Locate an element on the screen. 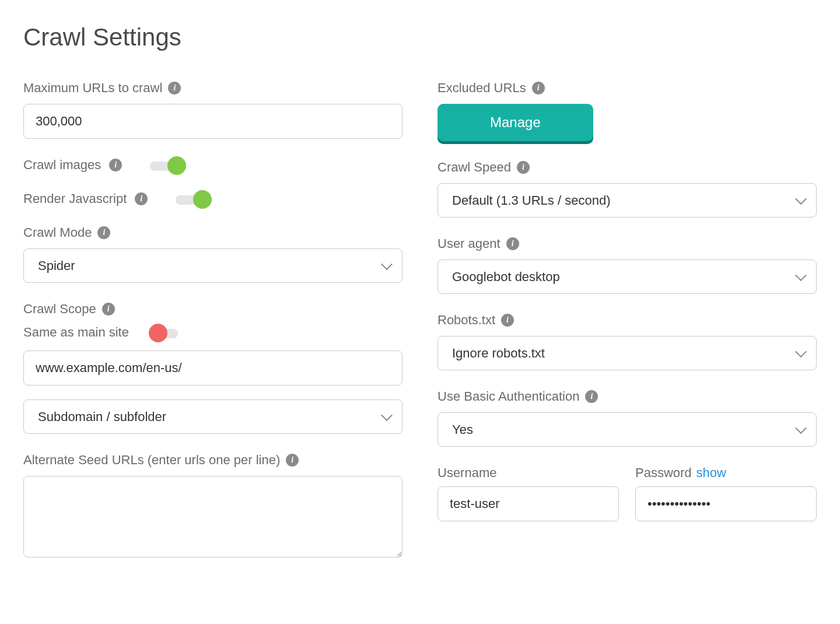 Image resolution: width=840 pixels, height=624 pixels. show-password-link: show is located at coordinates (712, 473).